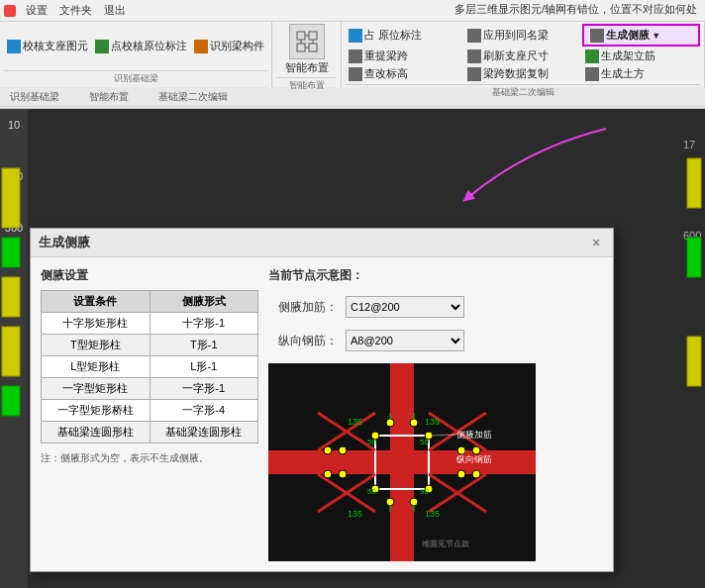  What do you see at coordinates (307, 85) in the screenshot?
I see `group-smart-layout-label: 智能布置` at bounding box center [307, 85].